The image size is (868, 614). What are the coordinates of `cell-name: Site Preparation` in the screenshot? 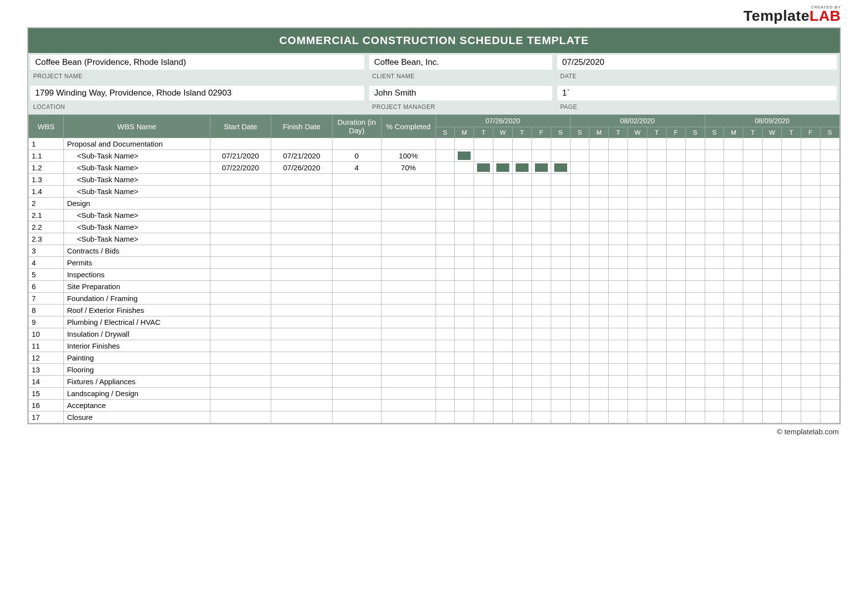 It's located at (137, 287).